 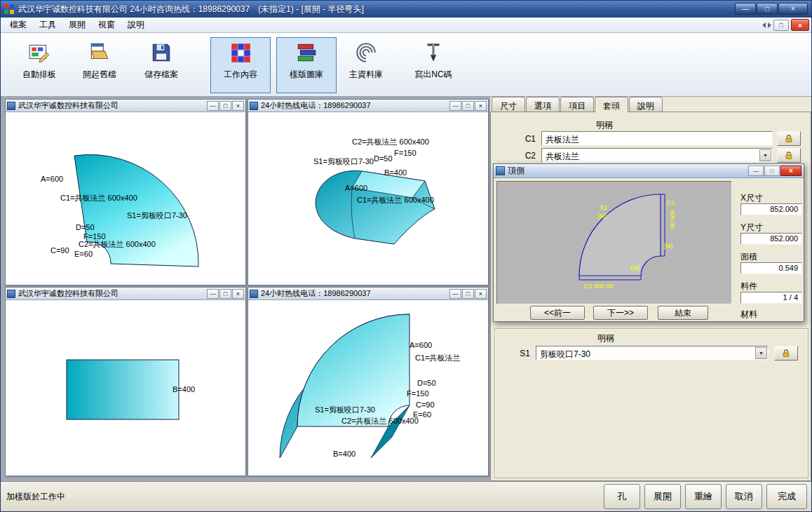 What do you see at coordinates (744, 497) in the screenshot?
I see `cancel-button: 取消` at bounding box center [744, 497].